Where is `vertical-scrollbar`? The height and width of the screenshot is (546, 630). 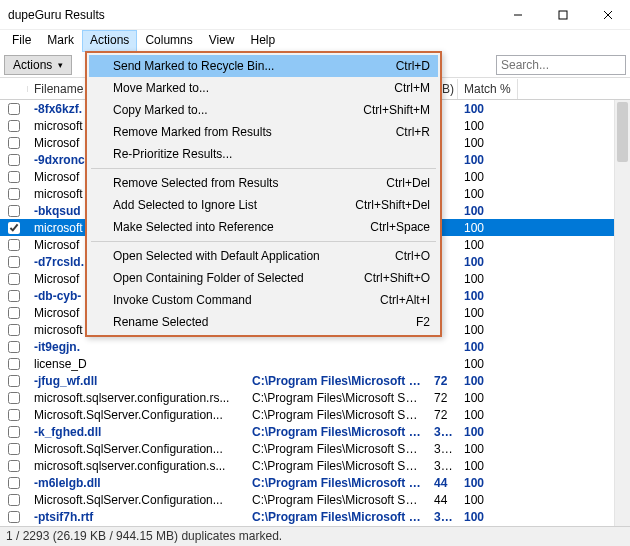 vertical-scrollbar is located at coordinates (622, 313).